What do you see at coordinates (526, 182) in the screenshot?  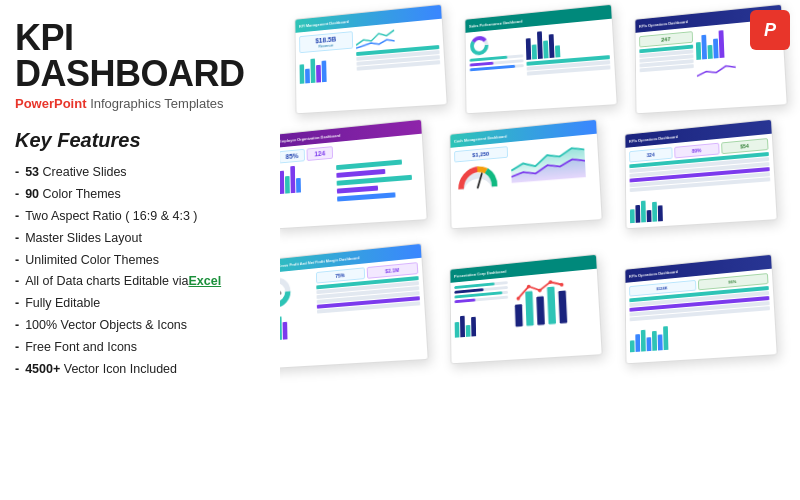 I see `slide-body: $1,250` at bounding box center [526, 182].